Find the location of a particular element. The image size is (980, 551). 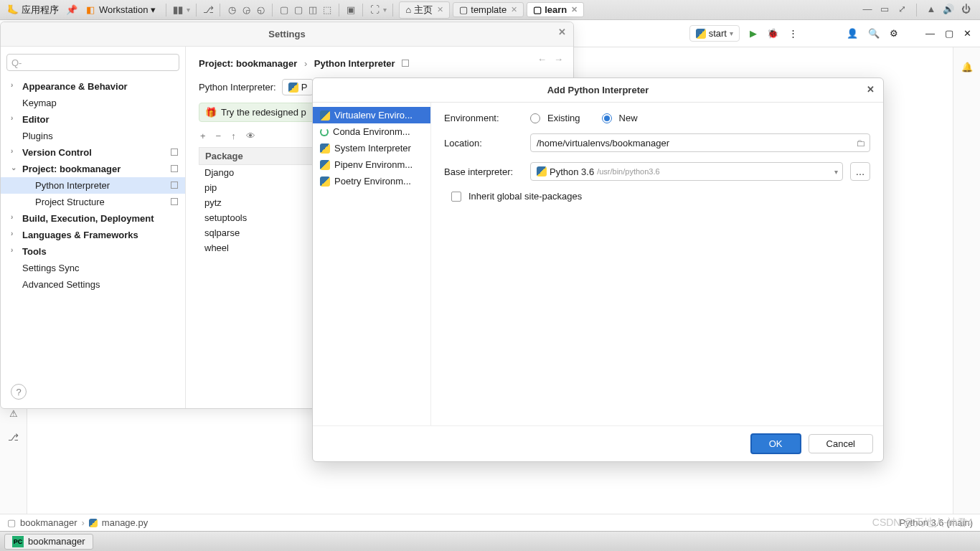

cancel-button: Cancel is located at coordinates (841, 443).